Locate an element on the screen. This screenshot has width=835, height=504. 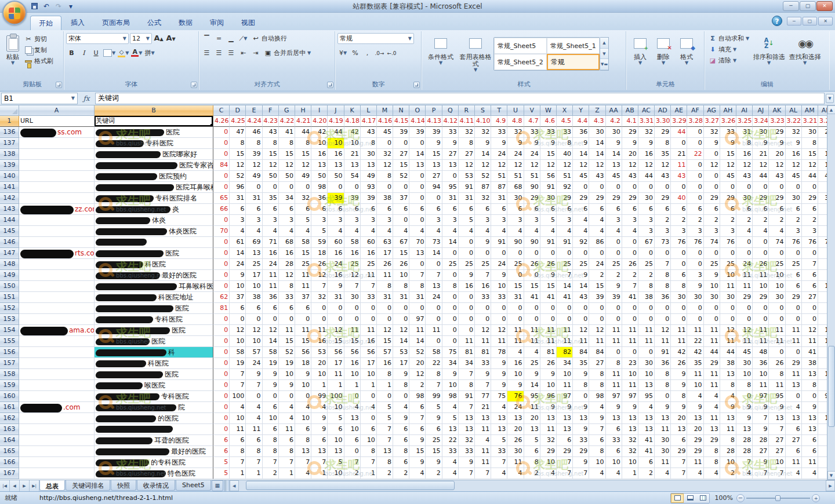
data-cell: 25 is located at coordinates (515, 264).